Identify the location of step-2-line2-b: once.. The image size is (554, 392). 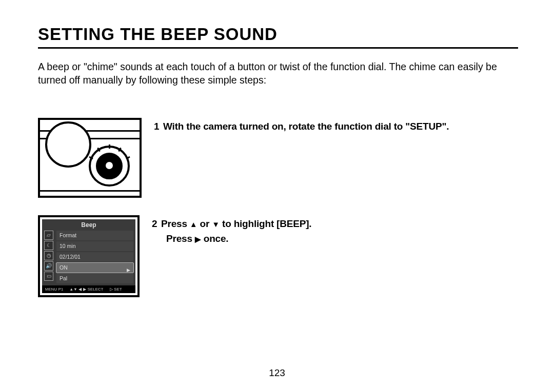
(215, 239).